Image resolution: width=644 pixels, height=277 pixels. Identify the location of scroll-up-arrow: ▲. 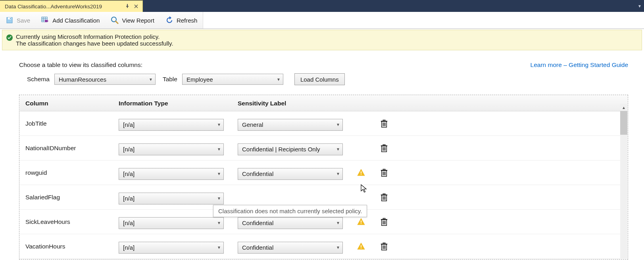
(624, 107).